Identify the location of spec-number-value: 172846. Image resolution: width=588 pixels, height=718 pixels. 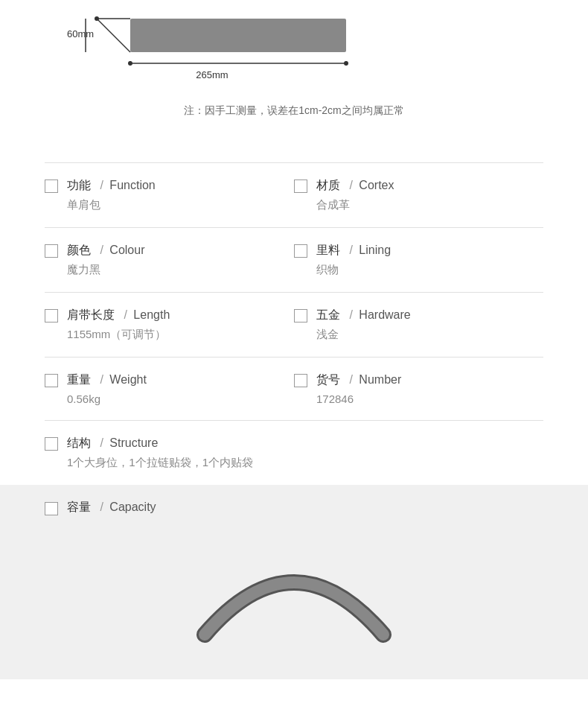
(359, 399).